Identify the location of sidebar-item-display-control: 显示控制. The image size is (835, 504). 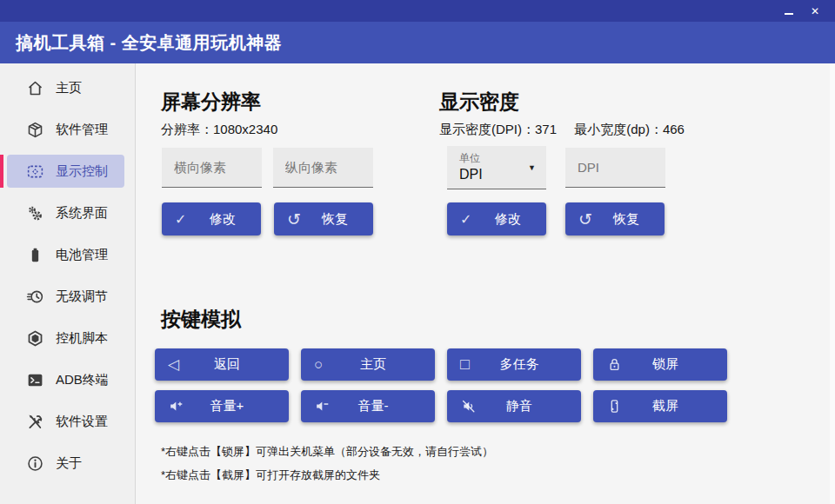
(66, 171).